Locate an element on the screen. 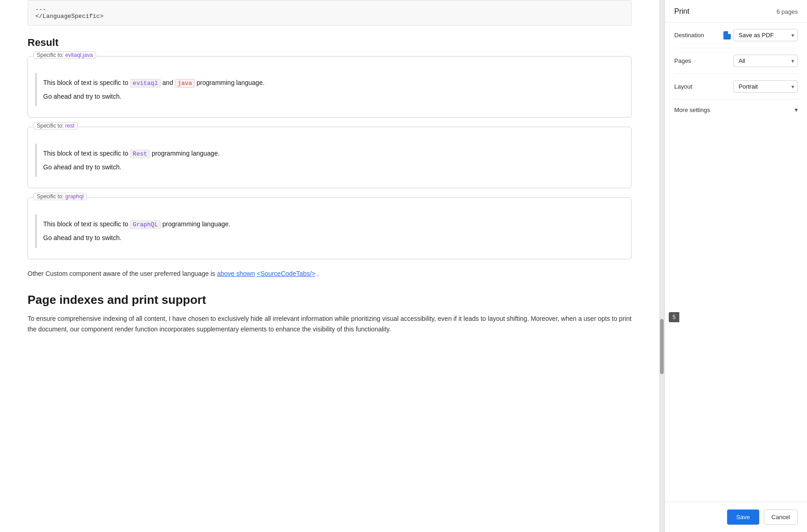 This screenshot has height=532, width=807. text-block-evitaql-java: This block of text is specific to evitaq… is located at coordinates (330, 90).